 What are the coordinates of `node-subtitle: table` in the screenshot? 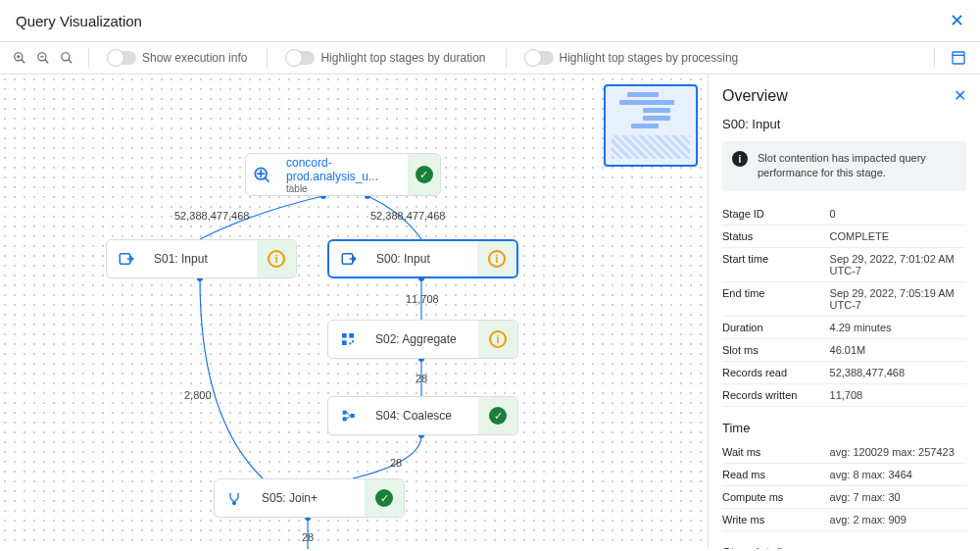 It's located at (343, 188).